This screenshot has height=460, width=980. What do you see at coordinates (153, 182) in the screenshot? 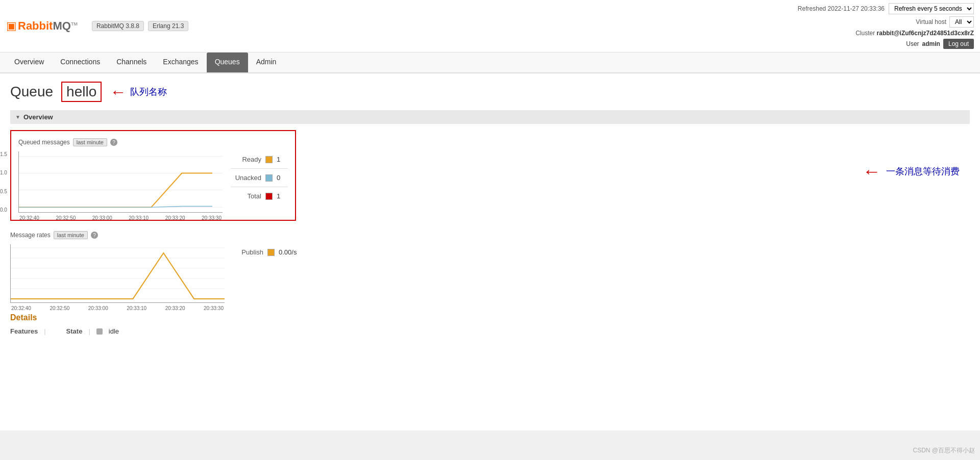
I see `chart1-container: 1.5 1.0 0.5 0.0` at bounding box center [153, 182].